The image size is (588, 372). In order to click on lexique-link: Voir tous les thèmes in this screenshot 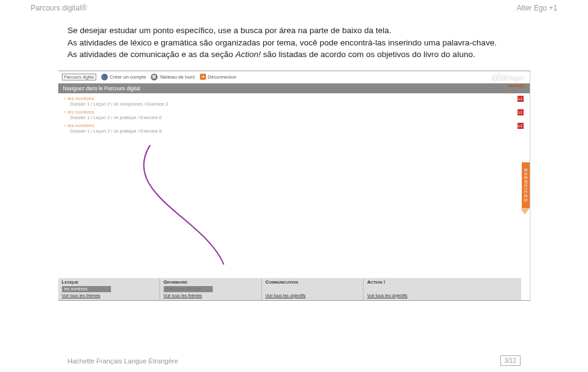, I will do `click(109, 296)`.